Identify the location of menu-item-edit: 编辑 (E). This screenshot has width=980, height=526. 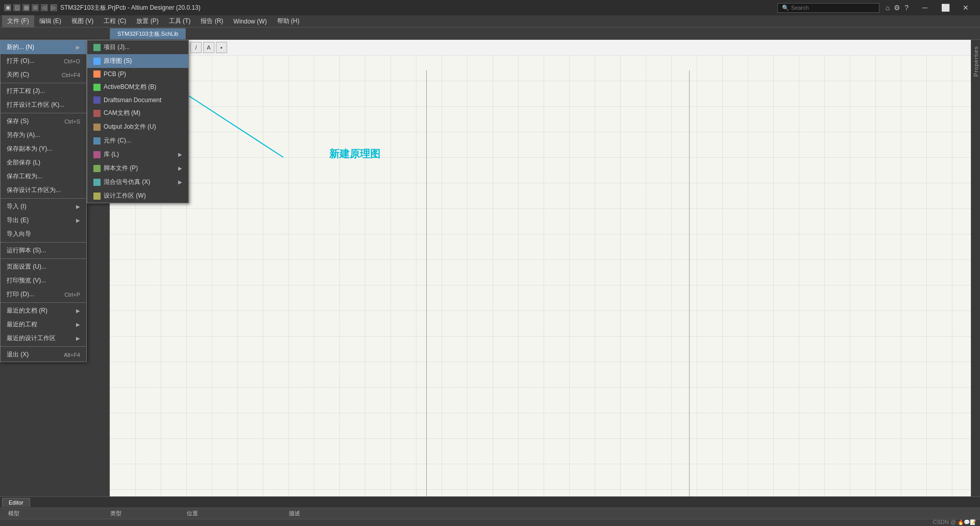
(50, 21).